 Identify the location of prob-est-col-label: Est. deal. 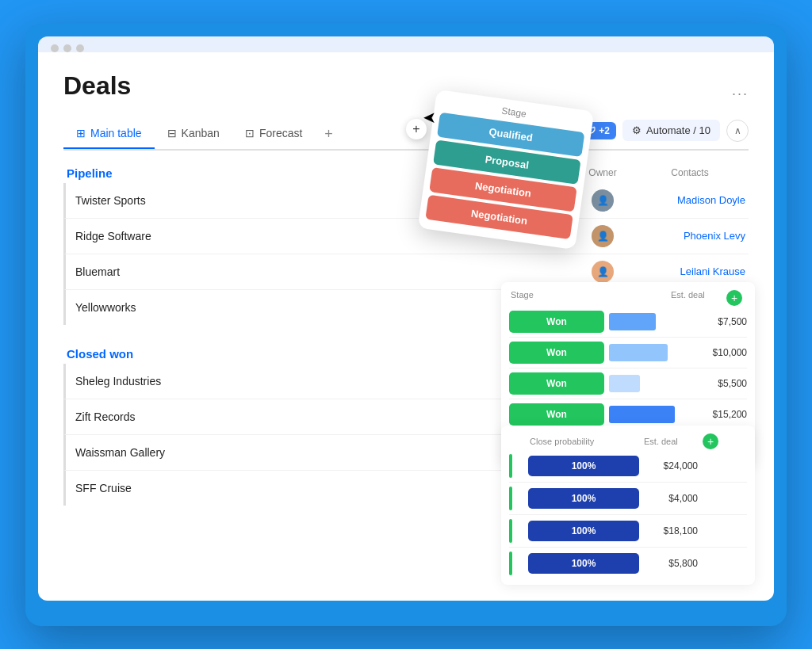
(672, 441).